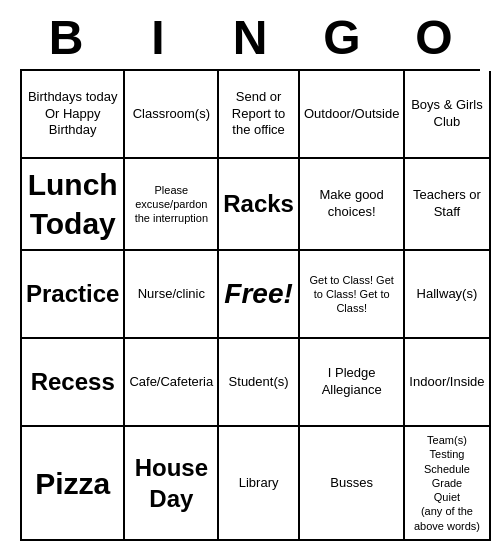 This screenshot has width=500, height=544. Describe the element at coordinates (448, 484) in the screenshot. I see `cell-24: Team(s) Testing Schedule Grade Quiet (an…` at that location.